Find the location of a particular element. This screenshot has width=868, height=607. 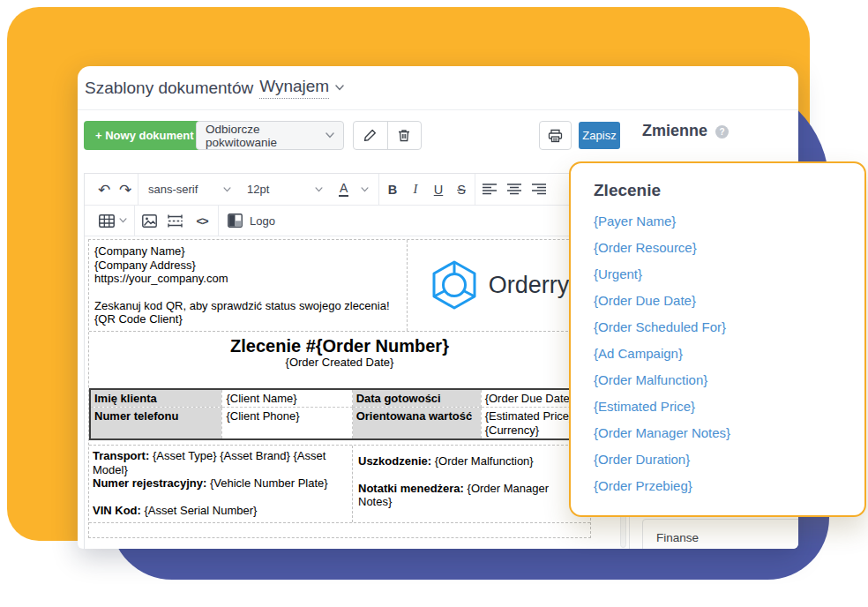

editor-toolbar-row1: ↶ ↷ sans-serif 12pt A B I U is located at coordinates (356, 190).